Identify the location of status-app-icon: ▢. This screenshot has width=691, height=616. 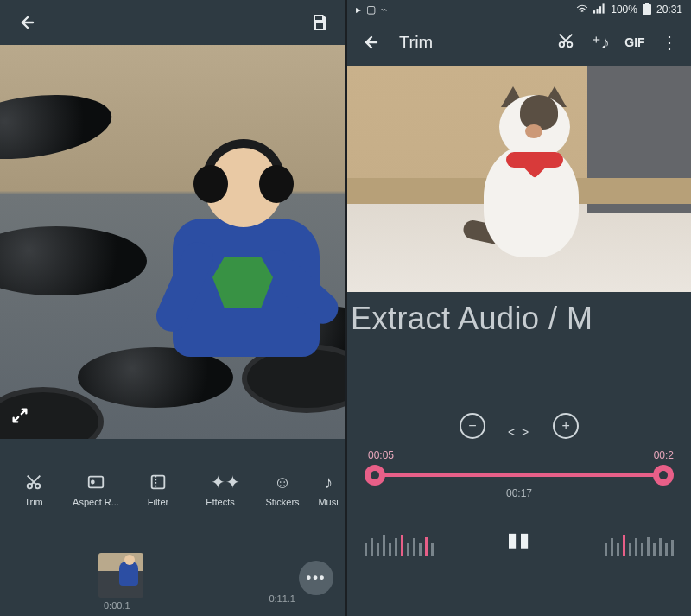
(371, 10).